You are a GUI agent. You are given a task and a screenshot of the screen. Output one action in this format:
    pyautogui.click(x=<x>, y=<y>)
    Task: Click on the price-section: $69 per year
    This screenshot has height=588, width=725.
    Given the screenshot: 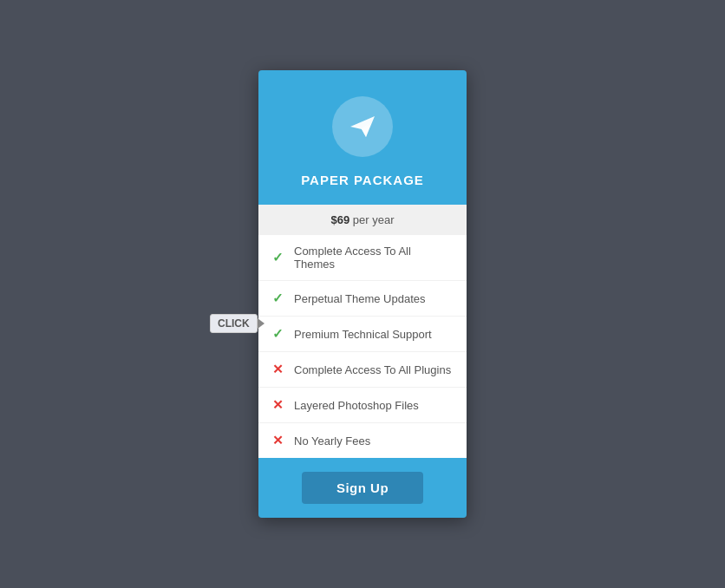 What is the action you would take?
    pyautogui.click(x=362, y=220)
    